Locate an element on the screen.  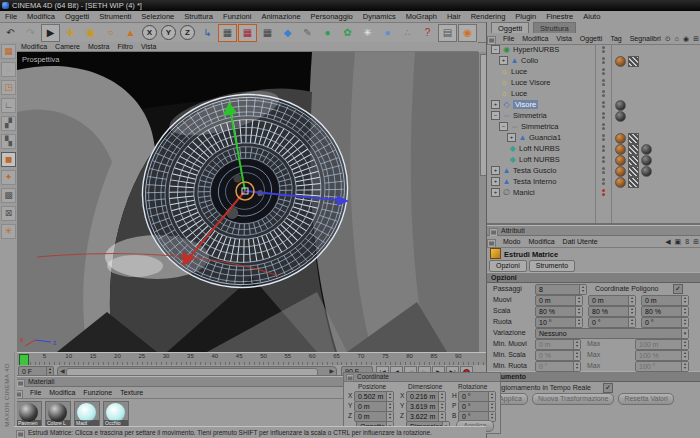
rotate-tool-icon: ○ is located at coordinates (110, 33).